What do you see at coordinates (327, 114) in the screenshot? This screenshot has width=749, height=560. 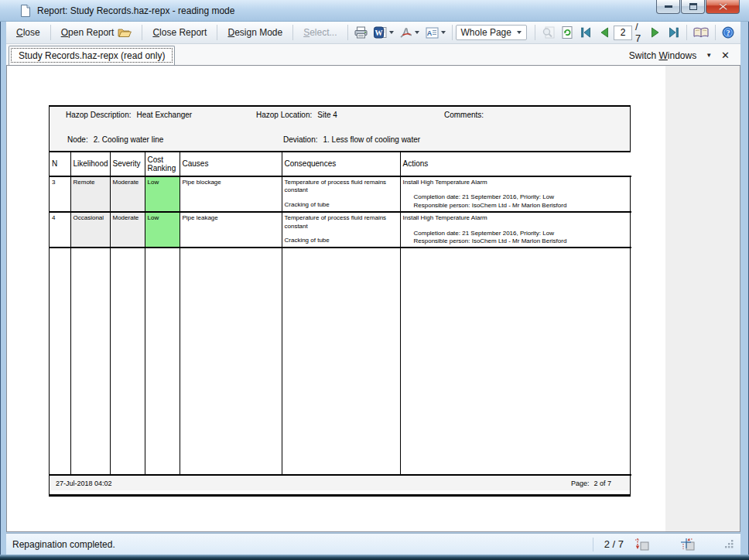 I see `hazop-location-value: Site 4` at bounding box center [327, 114].